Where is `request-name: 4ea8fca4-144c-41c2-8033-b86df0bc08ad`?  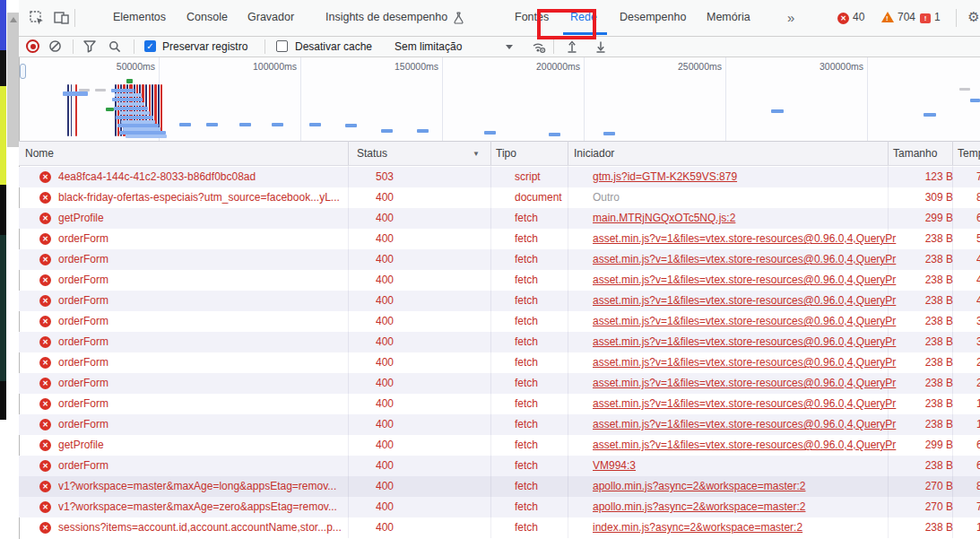 request-name: 4ea8fca4-144c-41c2-8033-b86df0bc08ad is located at coordinates (209, 178).